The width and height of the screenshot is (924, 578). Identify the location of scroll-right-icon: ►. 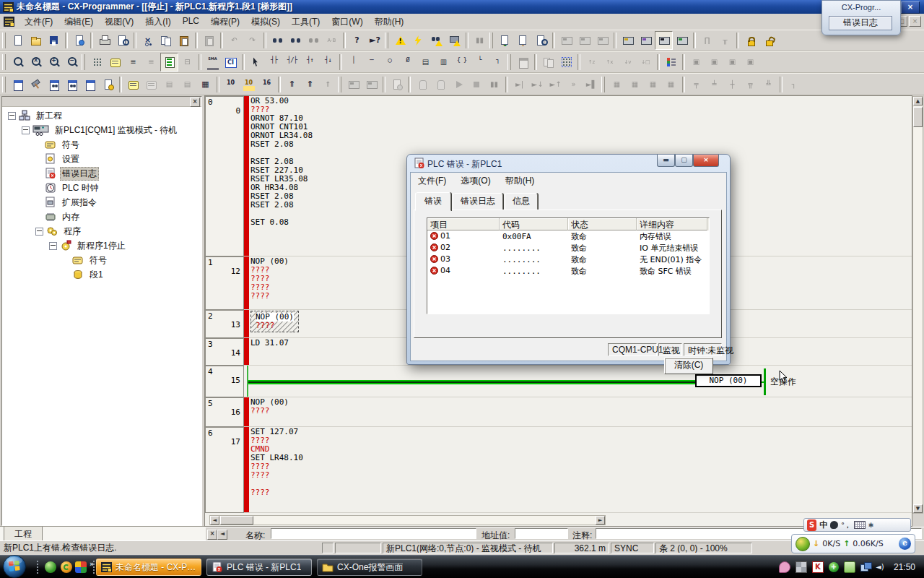
(601, 520).